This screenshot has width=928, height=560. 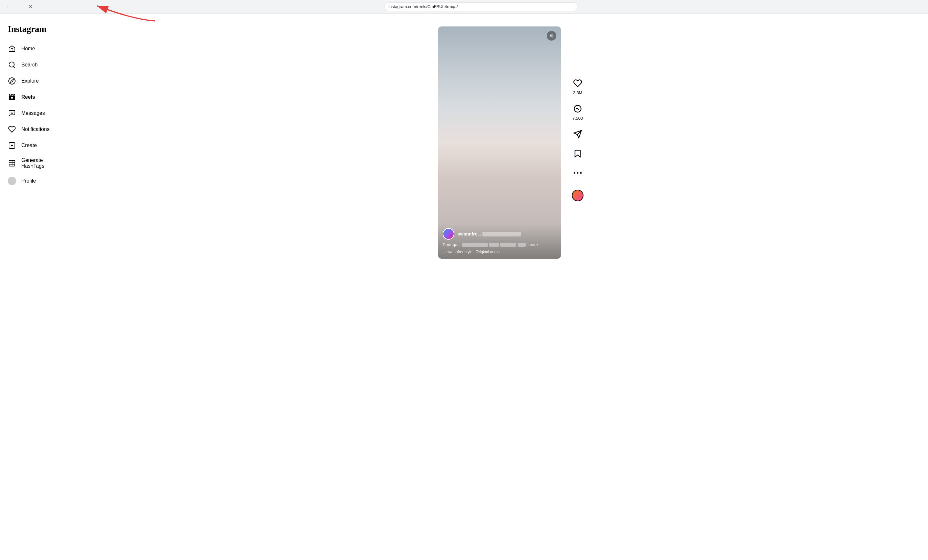 I want to click on reels-label: Reels, so click(x=28, y=97).